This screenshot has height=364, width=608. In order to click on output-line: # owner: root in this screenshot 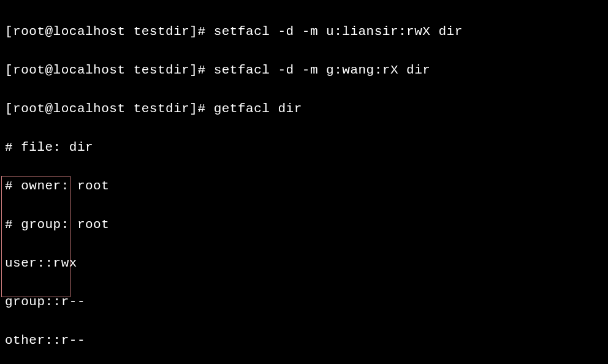, I will do `click(304, 186)`.